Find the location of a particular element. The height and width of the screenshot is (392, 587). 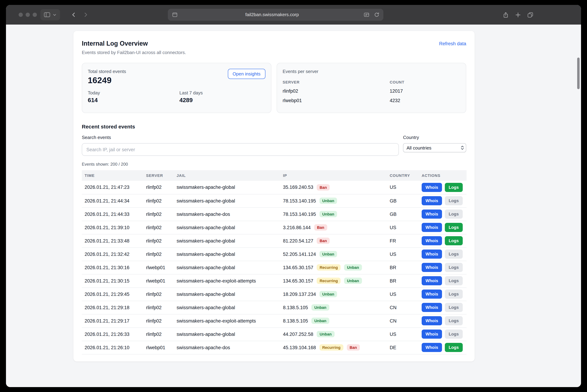

back-button is located at coordinates (74, 14).